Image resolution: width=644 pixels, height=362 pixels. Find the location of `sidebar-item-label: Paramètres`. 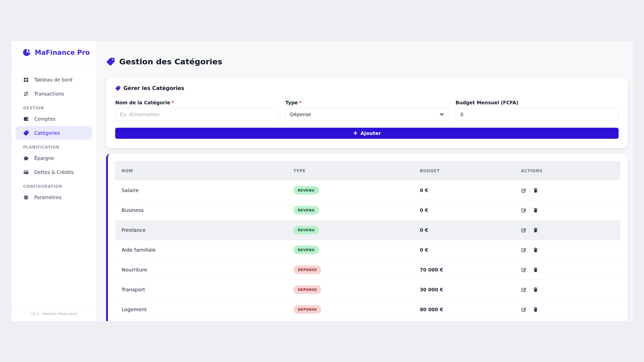

sidebar-item-label: Paramètres is located at coordinates (48, 197).